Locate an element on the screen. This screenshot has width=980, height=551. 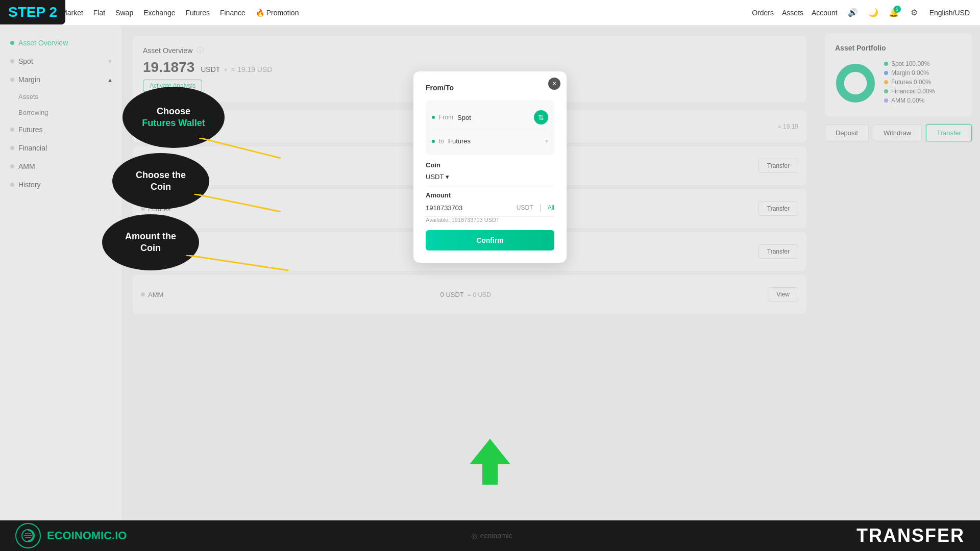
bottom-watermark: ◎ ecoinomic is located at coordinates (492, 536).